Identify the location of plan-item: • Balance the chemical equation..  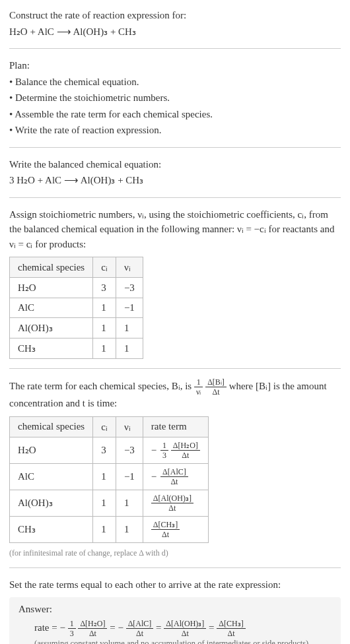
(175, 82).